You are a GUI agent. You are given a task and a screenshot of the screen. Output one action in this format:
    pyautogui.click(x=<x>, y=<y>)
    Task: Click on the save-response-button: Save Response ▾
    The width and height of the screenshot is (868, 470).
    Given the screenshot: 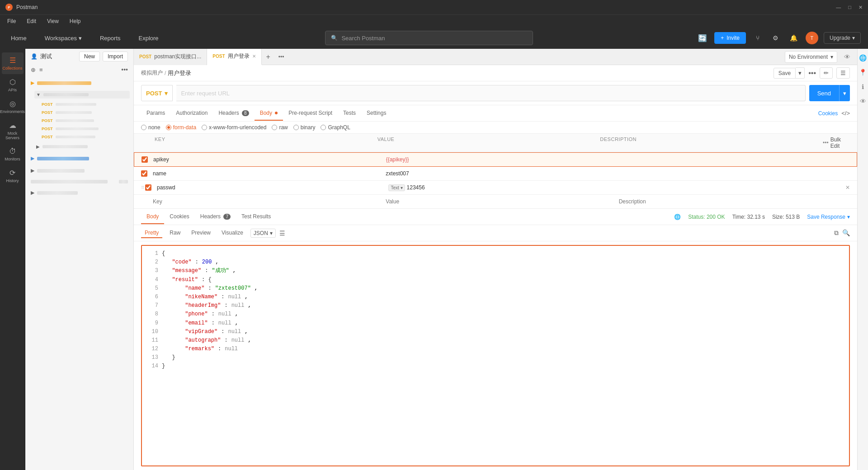 What is the action you would take?
    pyautogui.click(x=828, y=217)
    